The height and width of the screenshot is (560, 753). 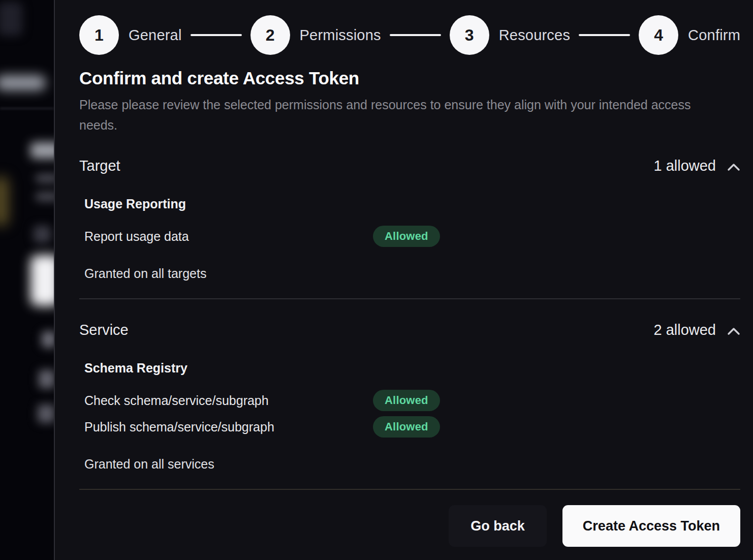 I want to click on blurred-nav-item, so click(x=23, y=83).